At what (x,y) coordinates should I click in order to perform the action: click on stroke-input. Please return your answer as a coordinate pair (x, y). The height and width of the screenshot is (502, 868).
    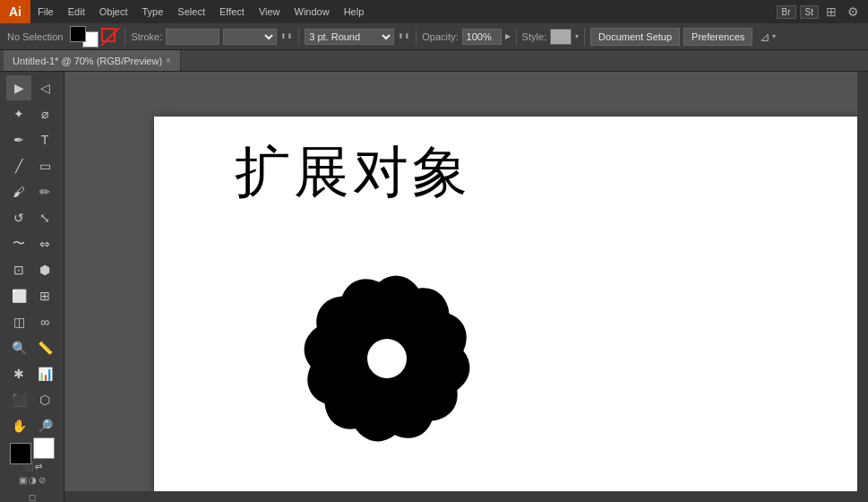
    Looking at the image, I should click on (193, 37).